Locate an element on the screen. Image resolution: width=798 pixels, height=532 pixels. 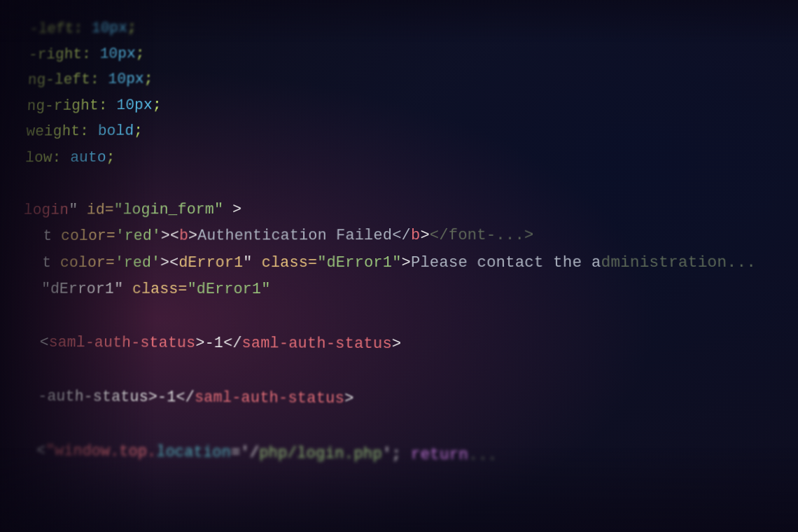
code-text: ='/ is located at coordinates (245, 453).